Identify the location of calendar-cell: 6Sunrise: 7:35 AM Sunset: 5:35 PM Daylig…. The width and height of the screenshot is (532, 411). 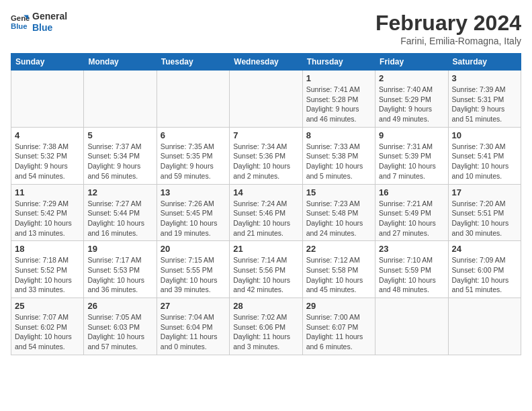
(193, 156).